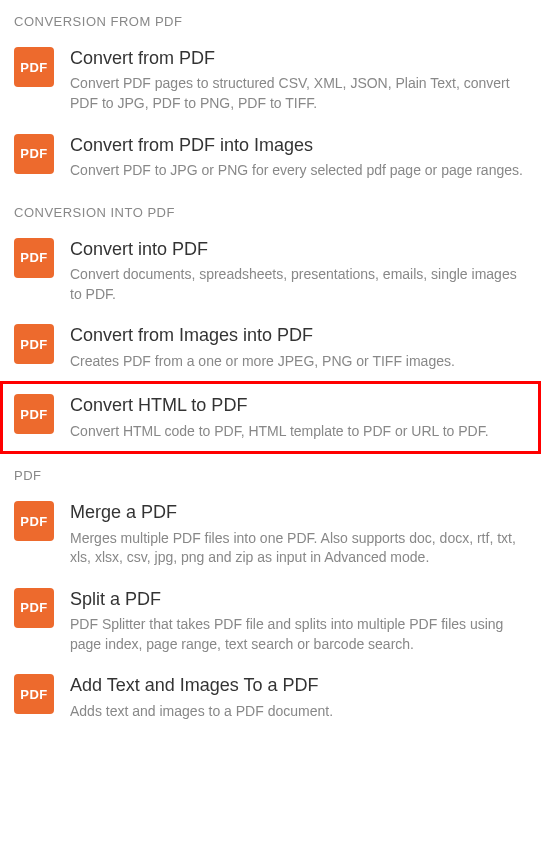  I want to click on item-text: Convert into PDFConvert documents, sprea…, so click(298, 272).